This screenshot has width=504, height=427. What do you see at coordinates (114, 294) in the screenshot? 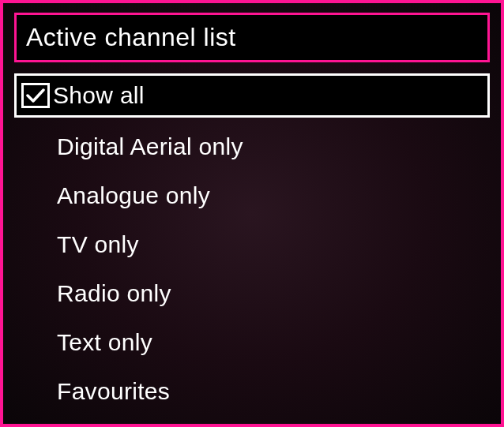
I see `menu-item-label: Radio only` at bounding box center [114, 294].